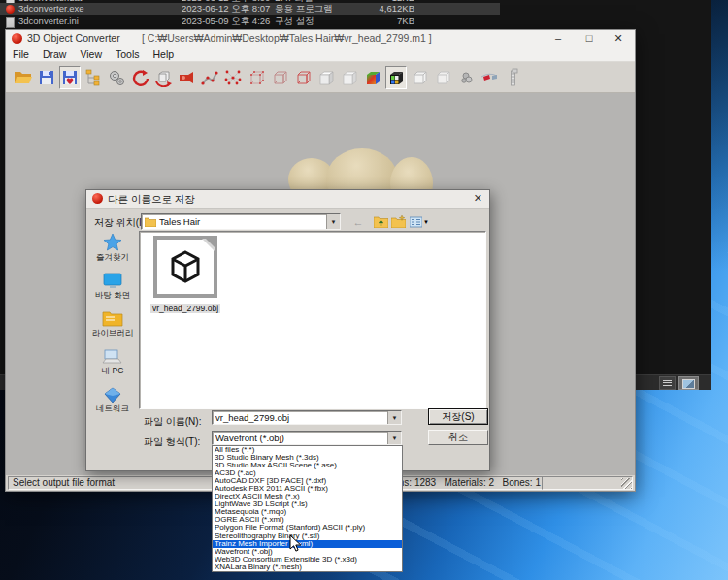  Describe the element at coordinates (256, 78) in the screenshot. I see `wirebox-dots-button` at that location.